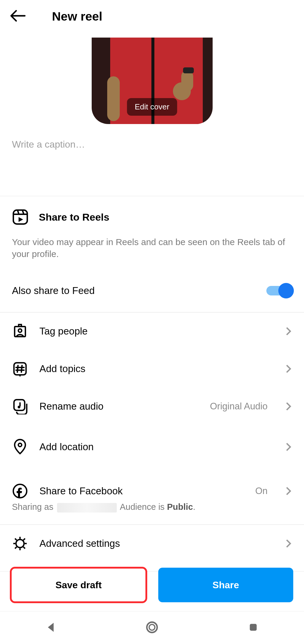  I want to click on location-pin-icon, so click(20, 447).